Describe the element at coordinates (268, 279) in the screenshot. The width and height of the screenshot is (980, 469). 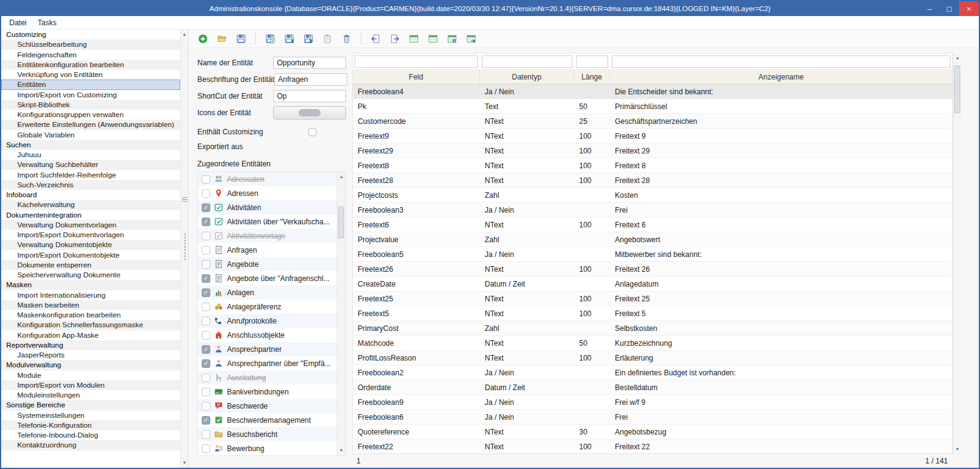
I see `entity-list-item: Angebote über "Anfragenschl...` at that location.